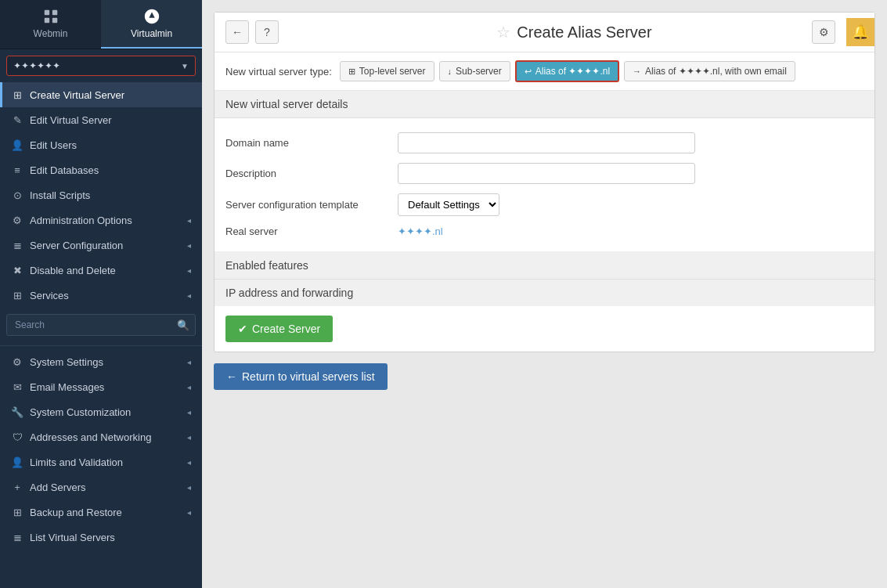 This screenshot has width=887, height=588. What do you see at coordinates (545, 371) in the screenshot?
I see `return-row: ← Return to virtual servers list` at bounding box center [545, 371].